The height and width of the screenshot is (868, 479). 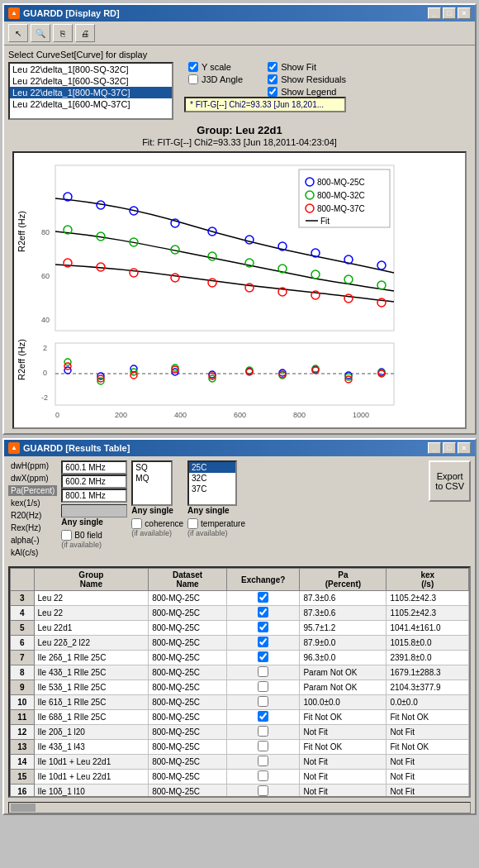 I want to click on listbox-item-4: Leu 22\delta_1[600-MQ-37C], so click(x=91, y=104).